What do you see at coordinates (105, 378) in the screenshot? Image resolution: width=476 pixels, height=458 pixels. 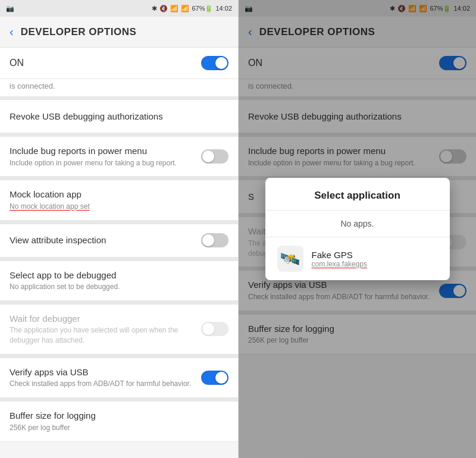 I see `verify-apps-text: Verify apps via USB Check installed apps…` at bounding box center [105, 378].